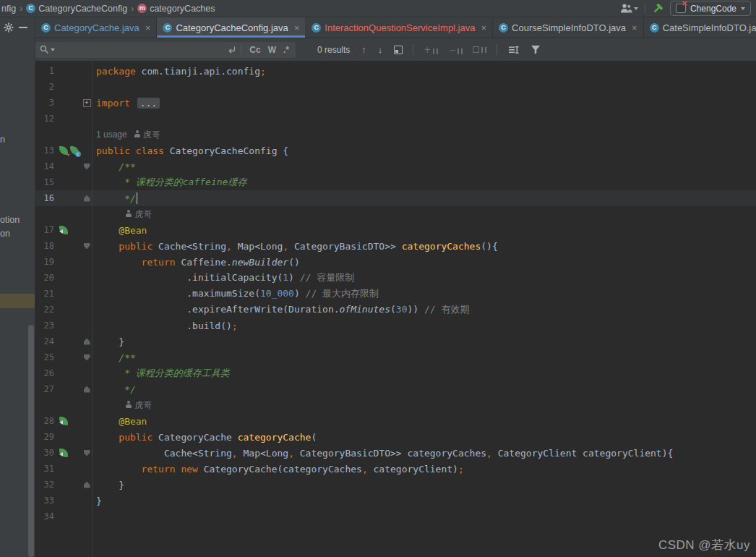 This screenshot has width=756, height=557. What do you see at coordinates (45, 198) in the screenshot?
I see `line-number: 16` at bounding box center [45, 198].